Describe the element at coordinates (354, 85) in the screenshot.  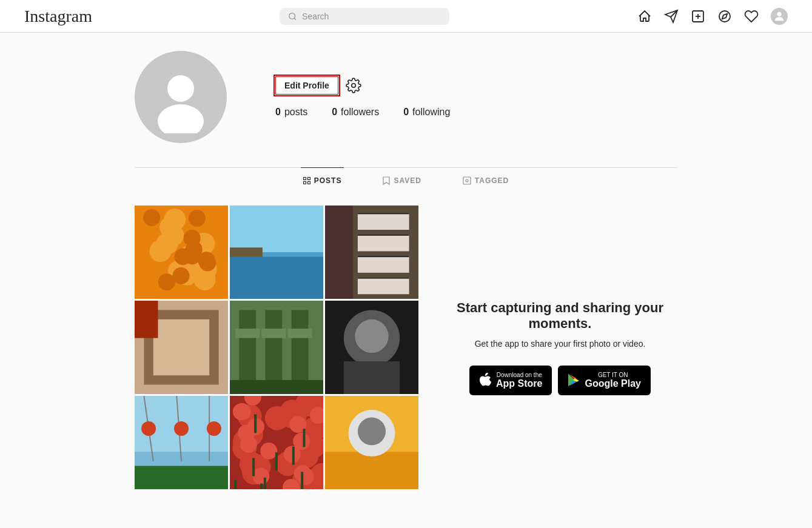
I see `settings-button` at that location.